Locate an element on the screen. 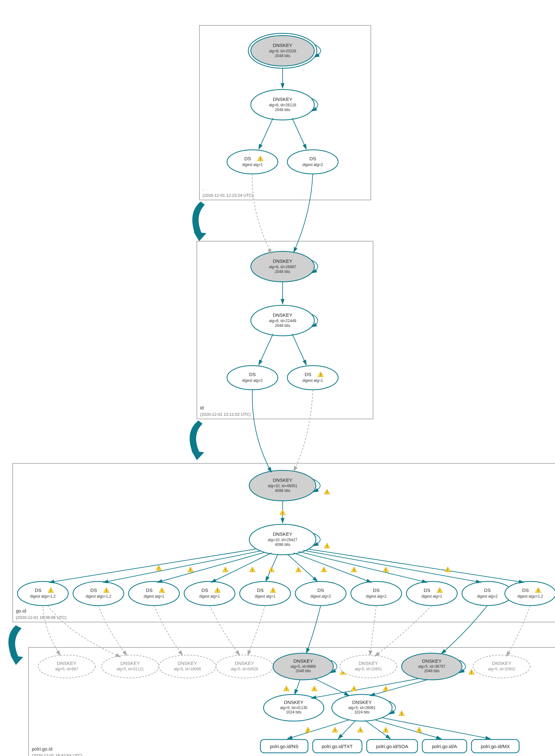  zone-goid-label: go.id is located at coordinates (21, 611).